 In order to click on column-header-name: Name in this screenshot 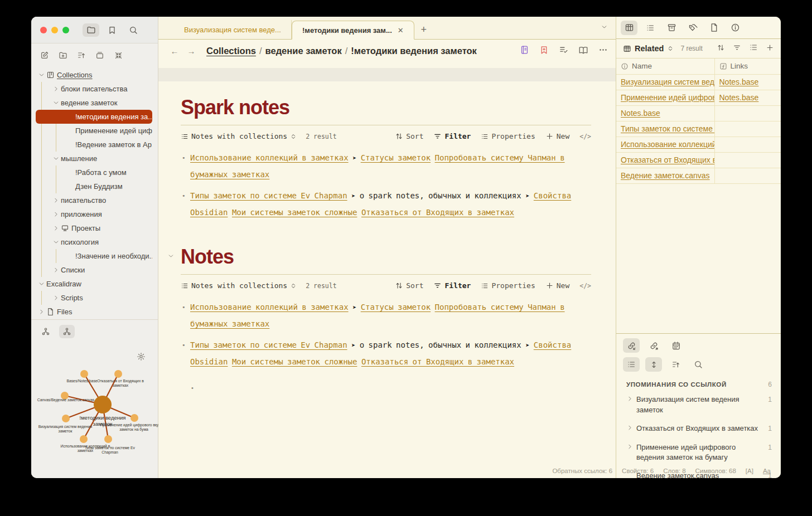, I will do `click(665, 66)`.